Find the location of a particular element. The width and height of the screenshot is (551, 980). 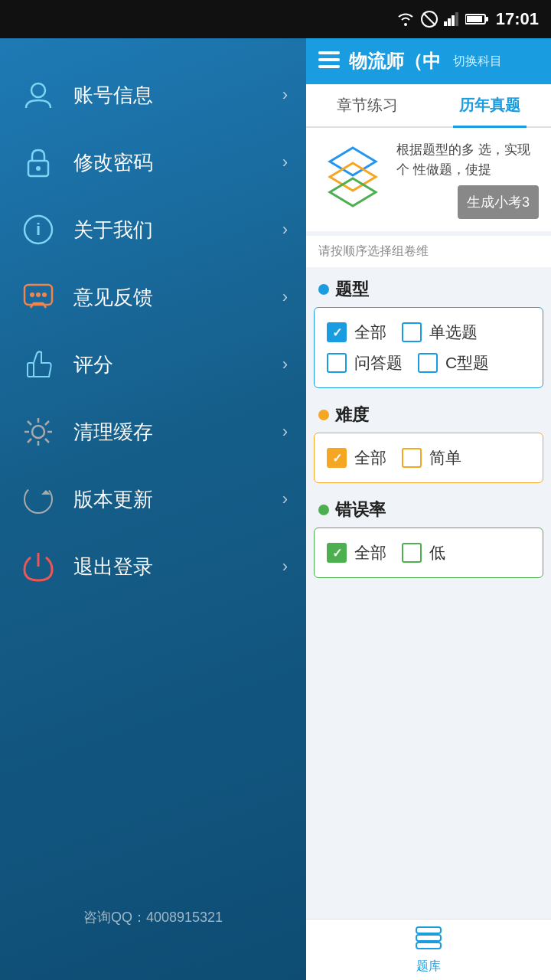

checkbox-label: 简单 is located at coordinates (445, 458).